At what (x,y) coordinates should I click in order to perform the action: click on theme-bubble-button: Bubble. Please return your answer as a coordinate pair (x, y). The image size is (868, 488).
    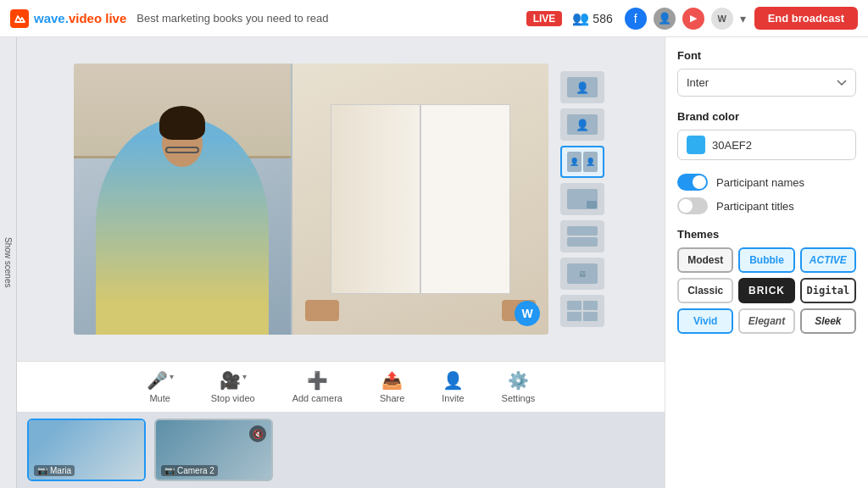
    Looking at the image, I should click on (766, 260).